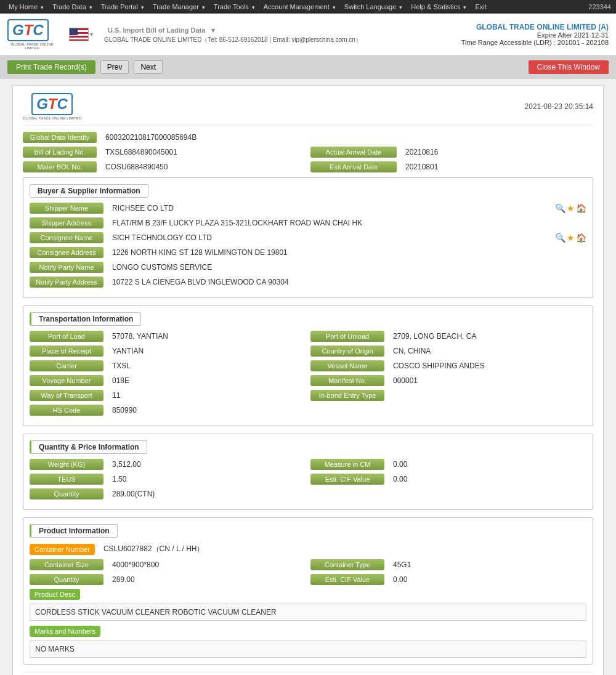 This screenshot has height=675, width=616. Describe the element at coordinates (207, 479) in the screenshot. I see `teus-value: 1.50` at that location.